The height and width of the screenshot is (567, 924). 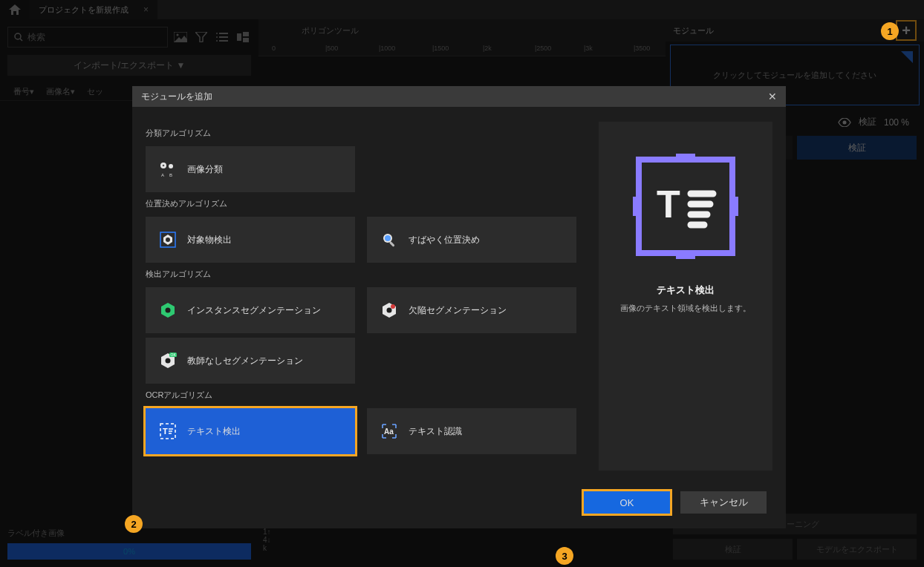 What do you see at coordinates (361, 203) in the screenshot?
I see `section-positioning: 位置決めアルゴリズム` at bounding box center [361, 203].